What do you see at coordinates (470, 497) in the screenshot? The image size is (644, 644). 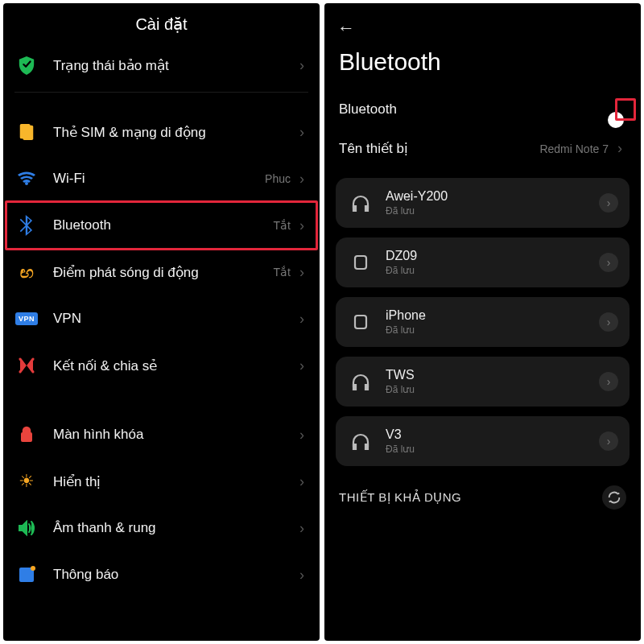 I see `available-label: THIẾT BỊ KHẢ DỤNG` at bounding box center [470, 497].